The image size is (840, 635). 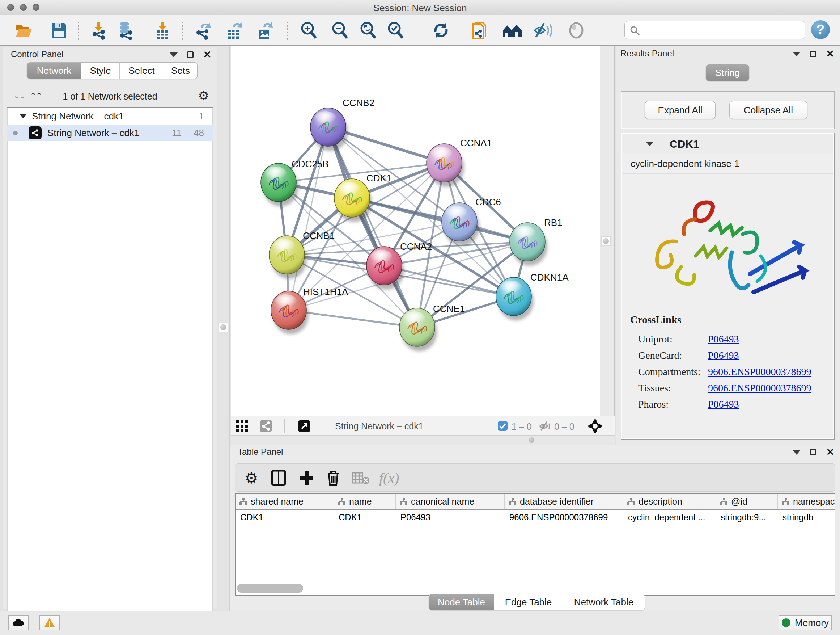 I want to click on add-column-icon, so click(x=307, y=478).